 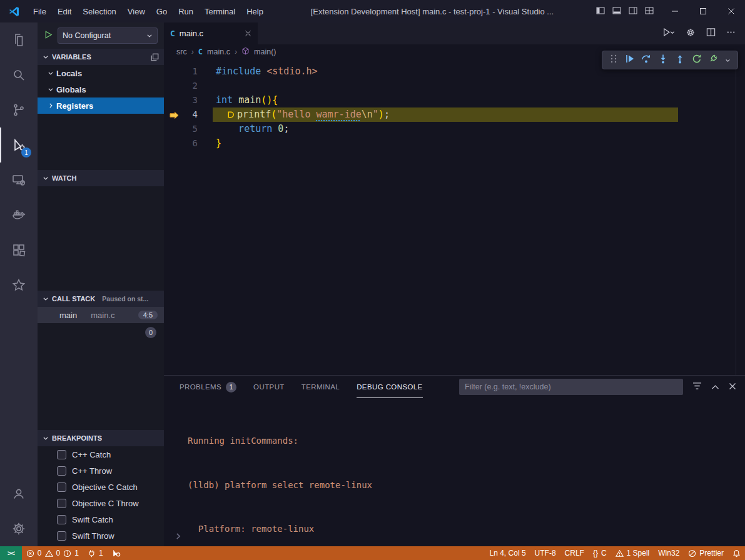 What do you see at coordinates (103, 315) in the screenshot?
I see `frame-file: main.c` at bounding box center [103, 315].